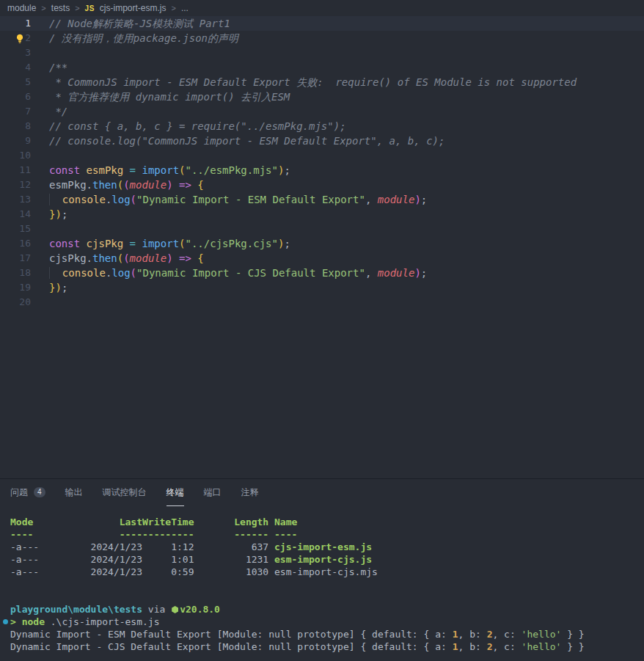 Image resolution: width=644 pixels, height=661 pixels. What do you see at coordinates (15, 126) in the screenshot?
I see `line-number: 8` at bounding box center [15, 126].